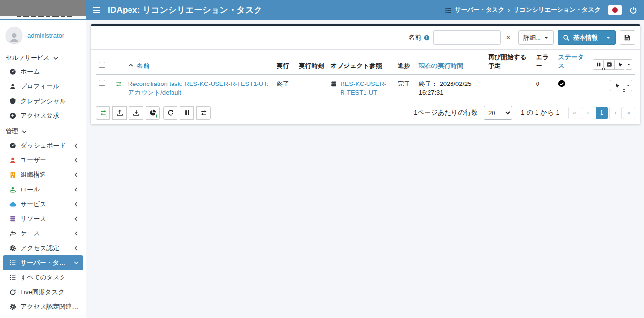  What do you see at coordinates (498, 113) in the screenshot?
I see `page-size-select: 20` at bounding box center [498, 113].